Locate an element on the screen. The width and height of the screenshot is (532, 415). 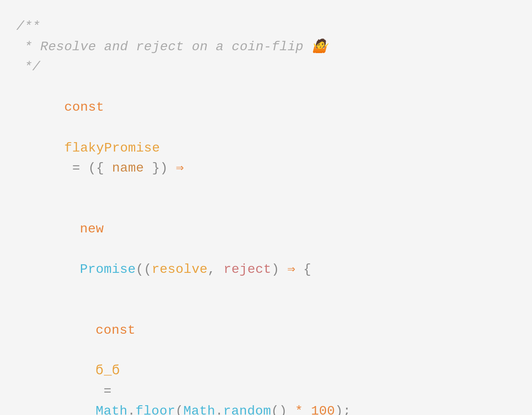
resolve-param: resolve is located at coordinates (180, 270).